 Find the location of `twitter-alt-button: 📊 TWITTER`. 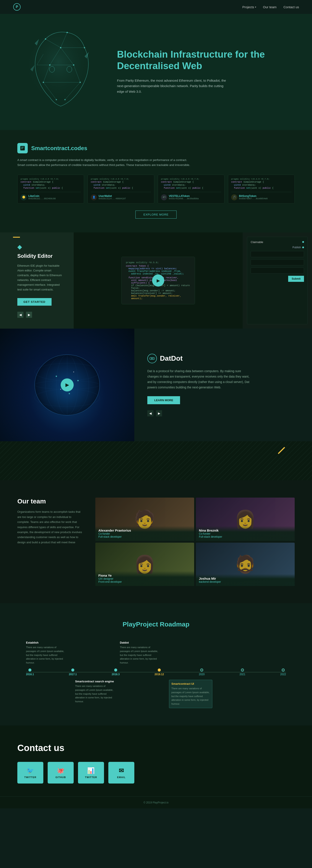

twitter-alt-button: 📊 TWITTER is located at coordinates (91, 773).